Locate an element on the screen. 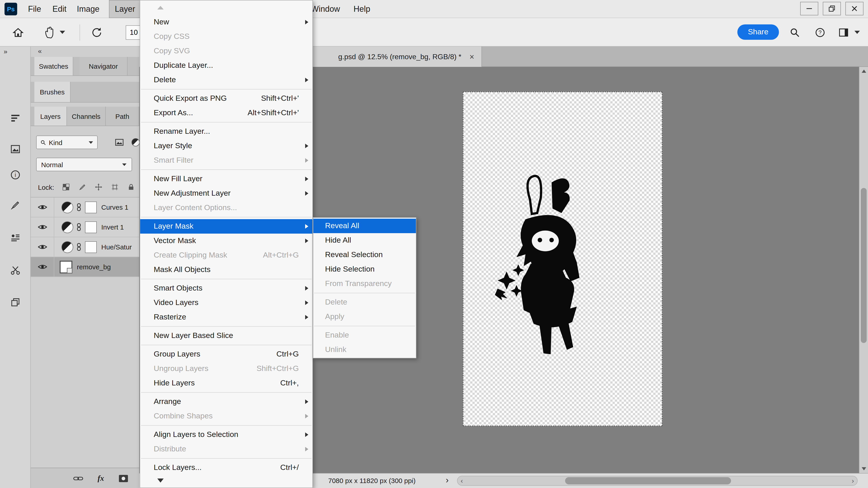 Image resolution: width=868 pixels, height=488 pixels. document-close-icon: × is located at coordinates (472, 57).